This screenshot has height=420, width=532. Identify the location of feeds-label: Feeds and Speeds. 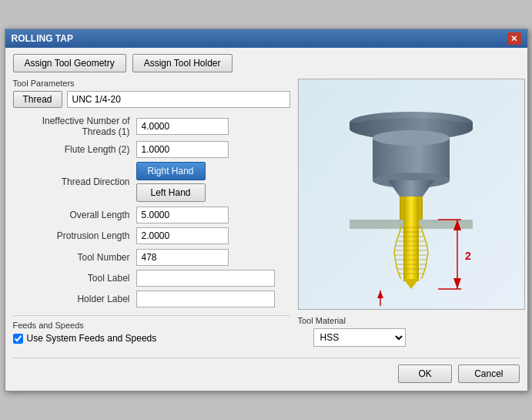
(152, 325).